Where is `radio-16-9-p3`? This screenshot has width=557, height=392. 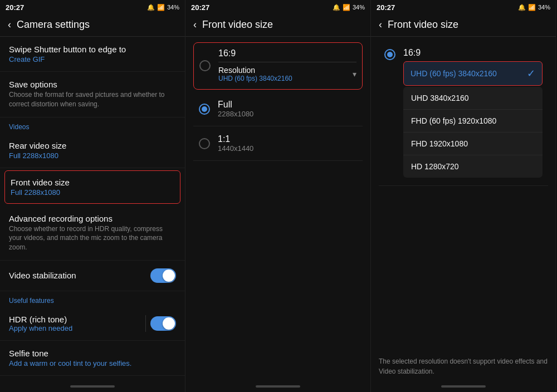 radio-16-9-p3 is located at coordinates (390, 55).